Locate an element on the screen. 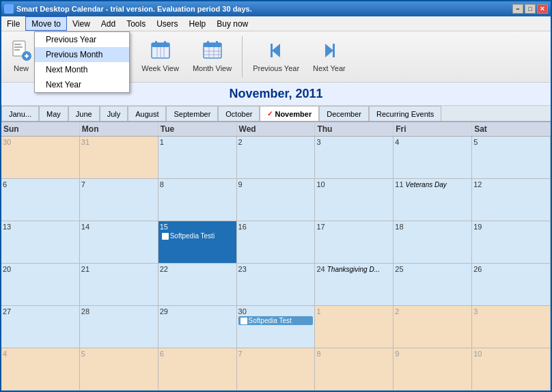 The width and height of the screenshot is (552, 392). cell-nov-10: 10 is located at coordinates (354, 199).